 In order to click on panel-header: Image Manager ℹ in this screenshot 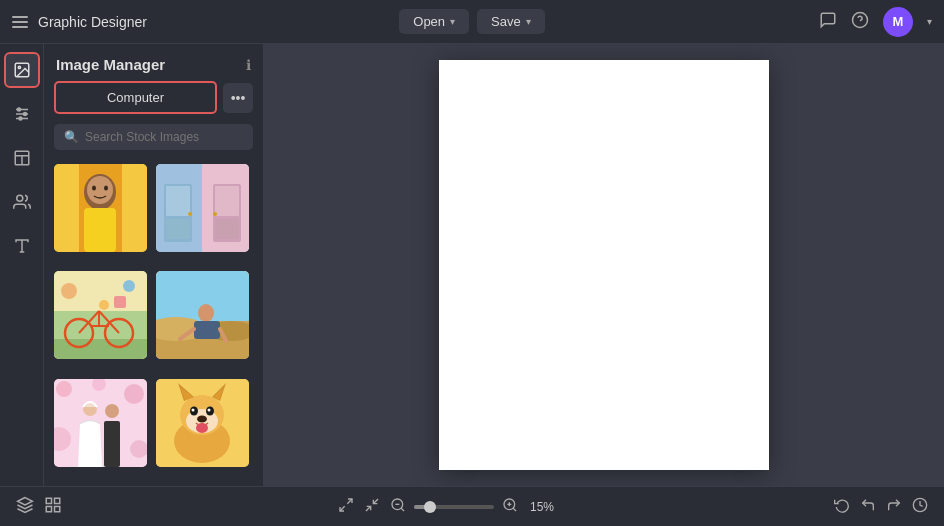, I will do `click(154, 62)`.